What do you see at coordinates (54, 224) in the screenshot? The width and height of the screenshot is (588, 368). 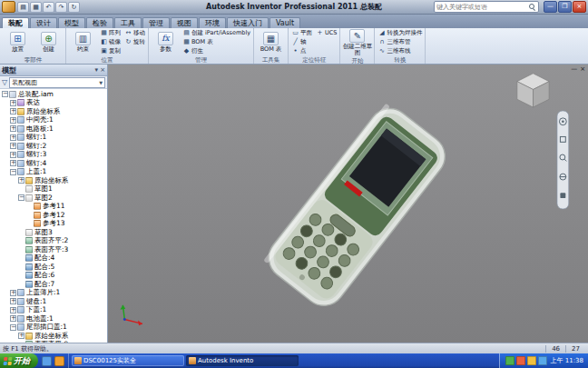 I see `tree-item: 参考13` at bounding box center [54, 224].